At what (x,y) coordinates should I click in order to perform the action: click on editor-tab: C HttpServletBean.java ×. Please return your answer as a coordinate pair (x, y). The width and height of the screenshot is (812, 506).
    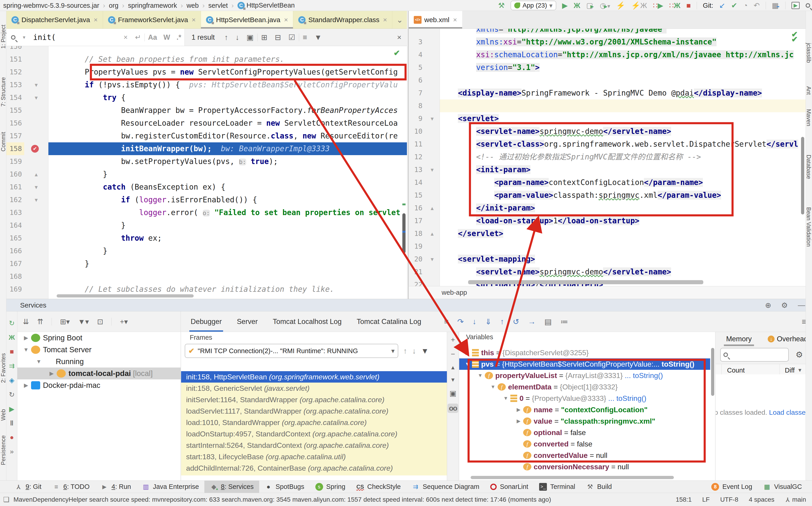
    Looking at the image, I should click on (247, 20).